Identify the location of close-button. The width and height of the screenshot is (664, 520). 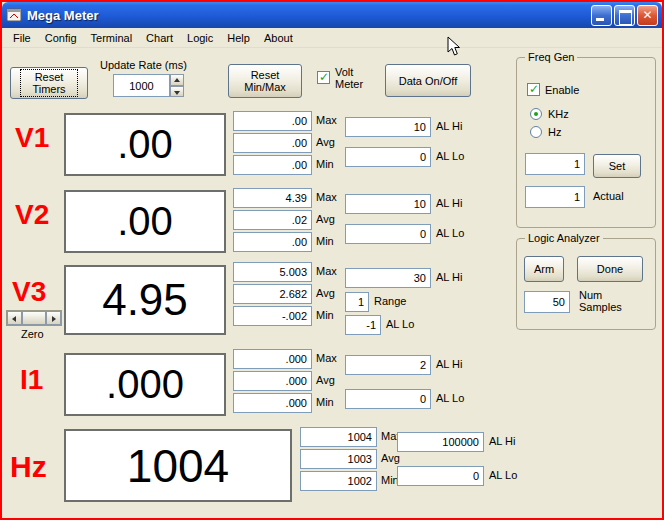
(648, 16).